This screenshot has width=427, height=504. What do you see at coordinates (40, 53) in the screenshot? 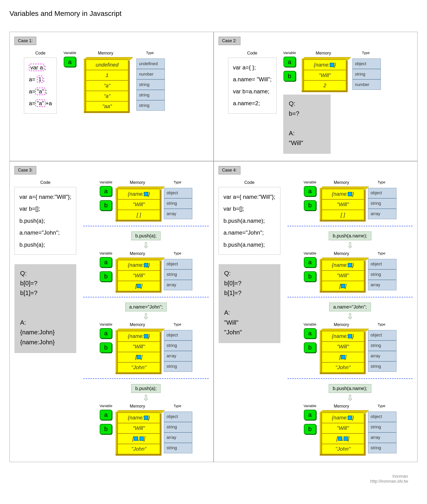
I see `code-heading: Code` at bounding box center [40, 53].